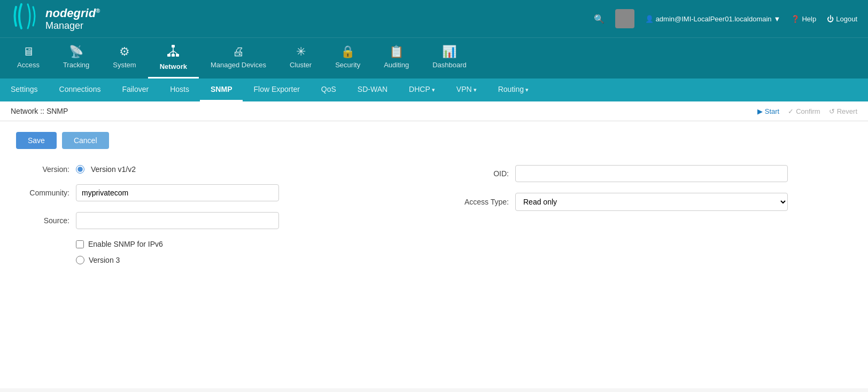  What do you see at coordinates (214, 169) in the screenshot?
I see `version-row: Version: Version v1/v2` at bounding box center [214, 169].